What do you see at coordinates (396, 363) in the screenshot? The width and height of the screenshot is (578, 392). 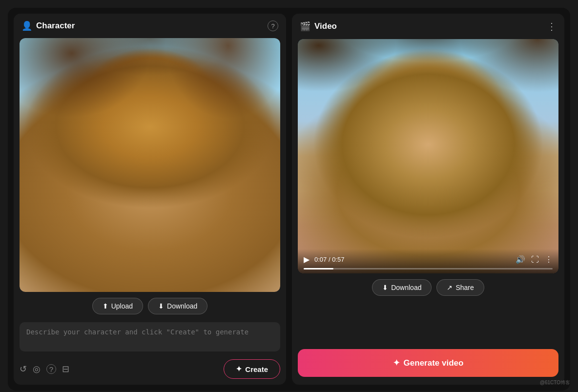 I see `generate-icon: ✦` at bounding box center [396, 363].